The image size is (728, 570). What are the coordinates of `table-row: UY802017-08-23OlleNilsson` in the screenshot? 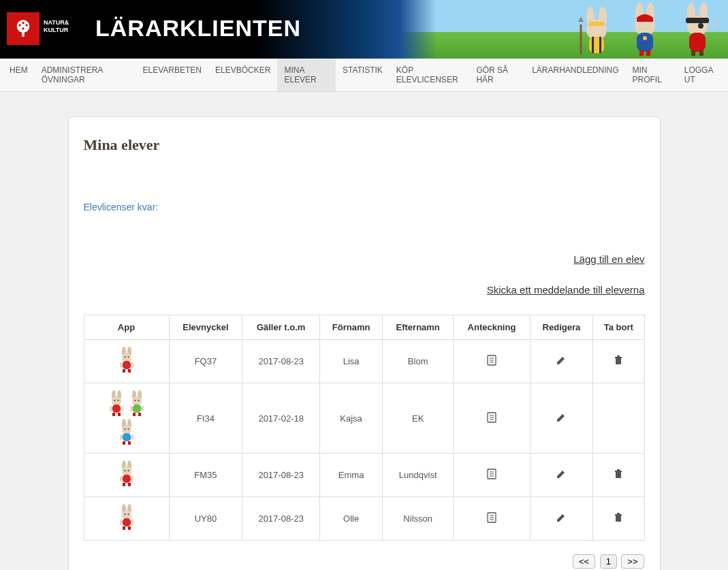 It's located at (364, 519).